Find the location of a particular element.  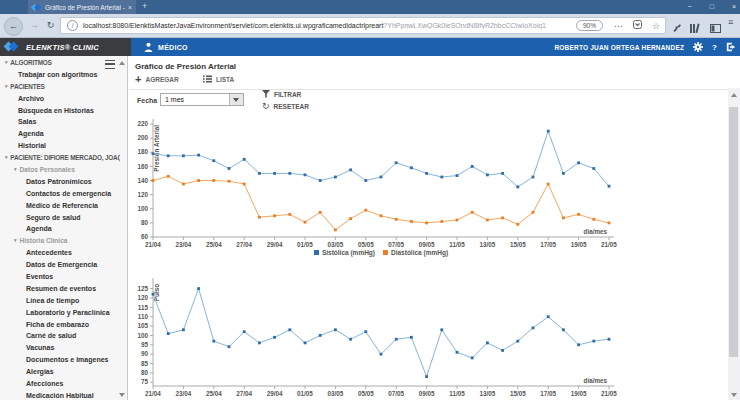

scroll-down-icon is located at coordinates (734, 395).